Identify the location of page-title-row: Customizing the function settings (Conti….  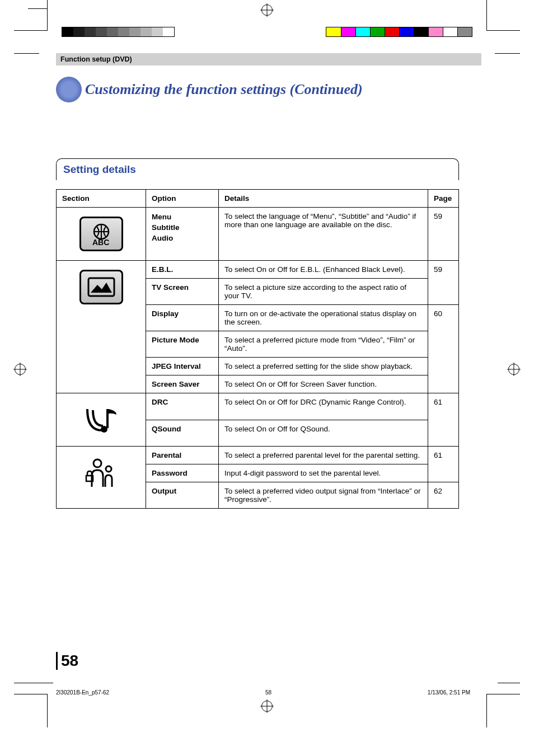
(269, 90).